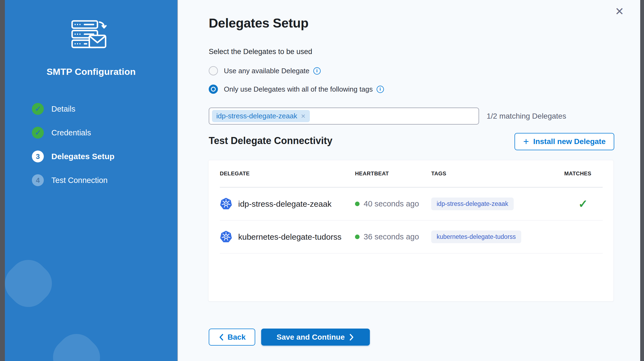 The image size is (644, 361). Describe the element at coordinates (289, 337) in the screenshot. I see `wizard-footer: Back Save and Continue` at that location.